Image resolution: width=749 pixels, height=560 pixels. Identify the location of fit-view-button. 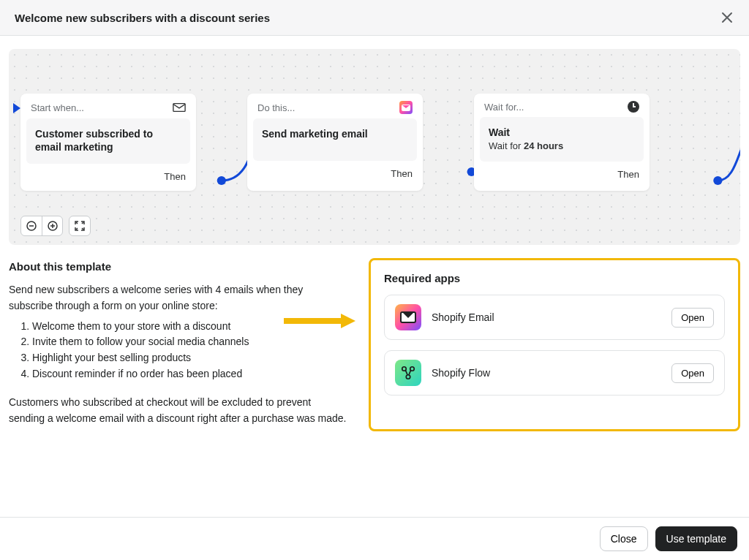
(80, 226).